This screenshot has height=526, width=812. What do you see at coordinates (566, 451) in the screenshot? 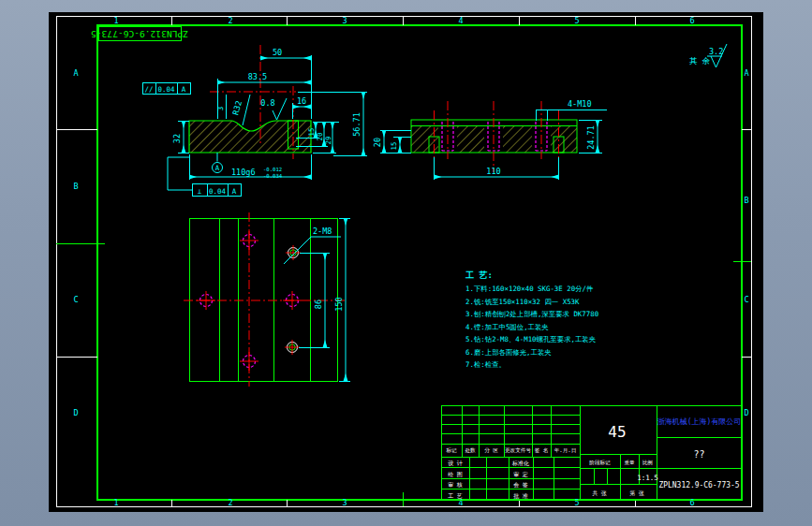
I see `rev-header-date: 年.月.日` at bounding box center [566, 451].